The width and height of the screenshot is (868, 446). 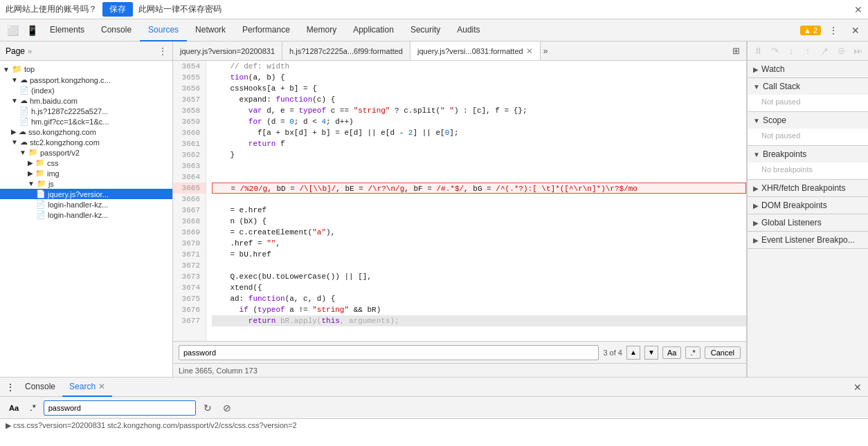 I want to click on clear-search-icon: ⊘, so click(x=227, y=408).